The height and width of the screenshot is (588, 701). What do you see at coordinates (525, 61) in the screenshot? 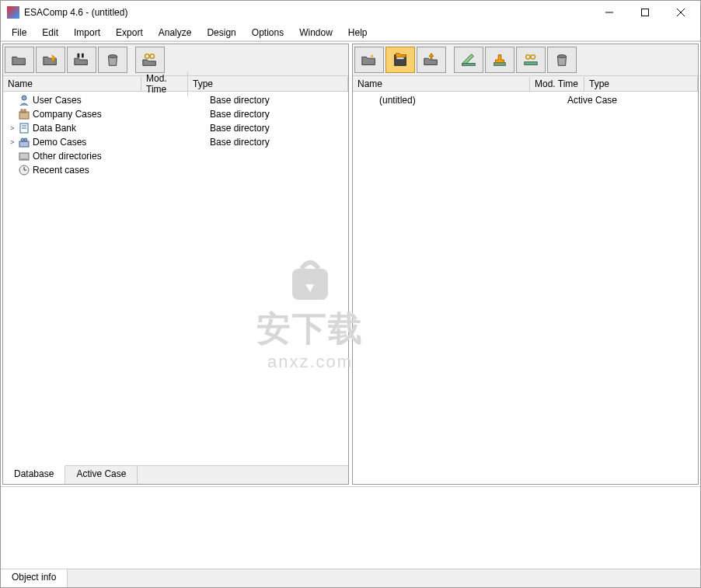
I see `right-toolbar` at bounding box center [525, 61].